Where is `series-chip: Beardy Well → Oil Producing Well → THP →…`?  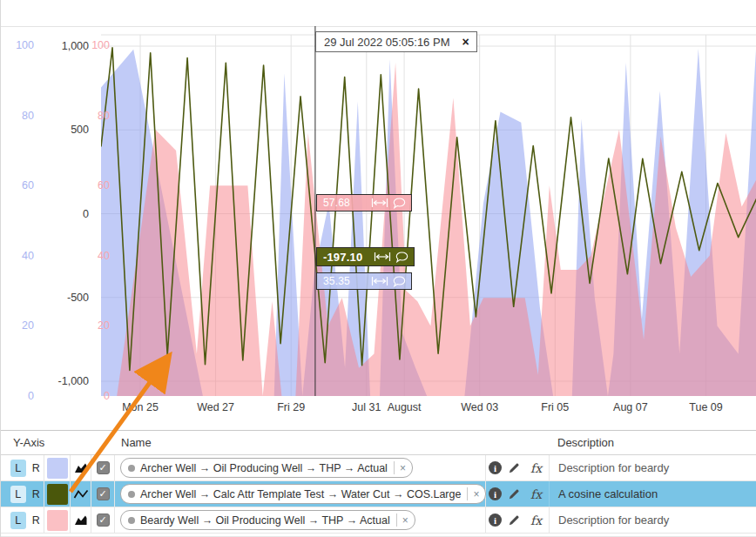 series-chip: Beardy Well → Oil Producing Well → THP →… is located at coordinates (268, 520).